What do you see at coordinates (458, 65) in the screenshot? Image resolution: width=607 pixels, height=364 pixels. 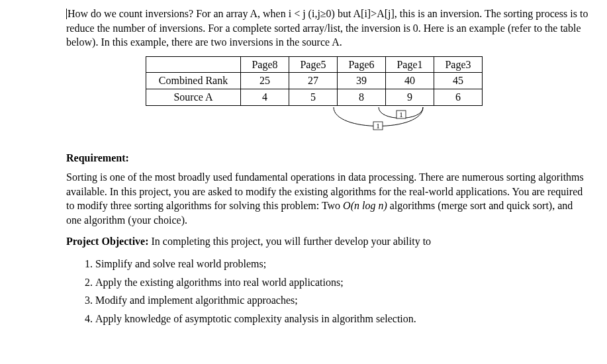 I see `col-header: Page3` at bounding box center [458, 65].